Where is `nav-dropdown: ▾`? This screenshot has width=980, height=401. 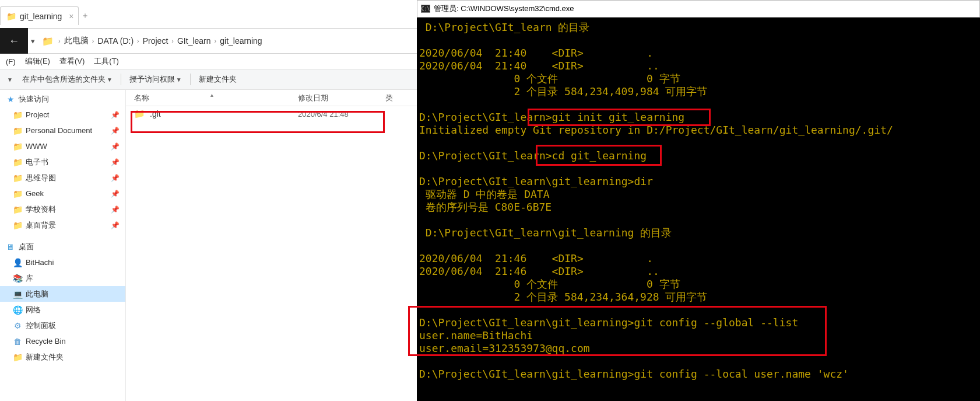
nav-dropdown: ▾ is located at coordinates (33, 41).